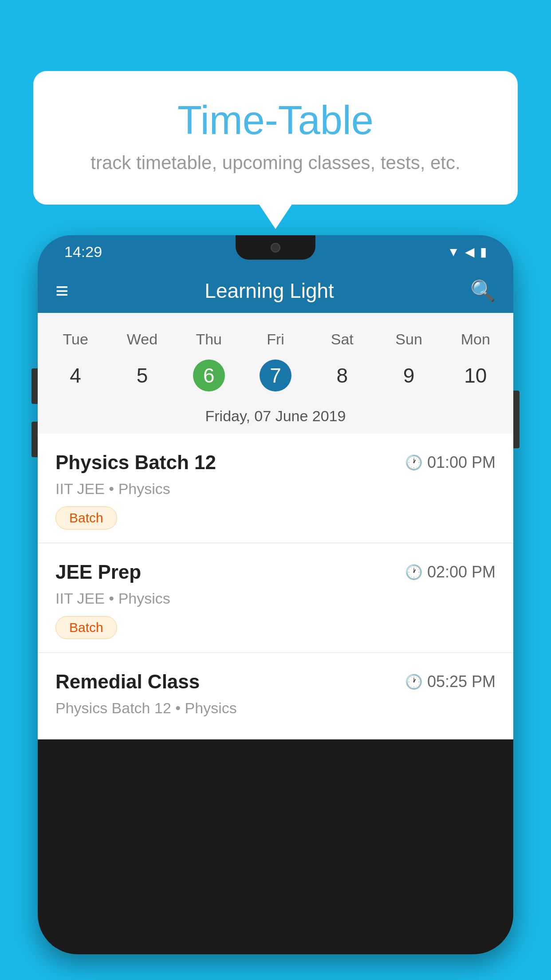 Image resolution: width=551 pixels, height=980 pixels. What do you see at coordinates (516, 419) in the screenshot?
I see `power-button` at bounding box center [516, 419].